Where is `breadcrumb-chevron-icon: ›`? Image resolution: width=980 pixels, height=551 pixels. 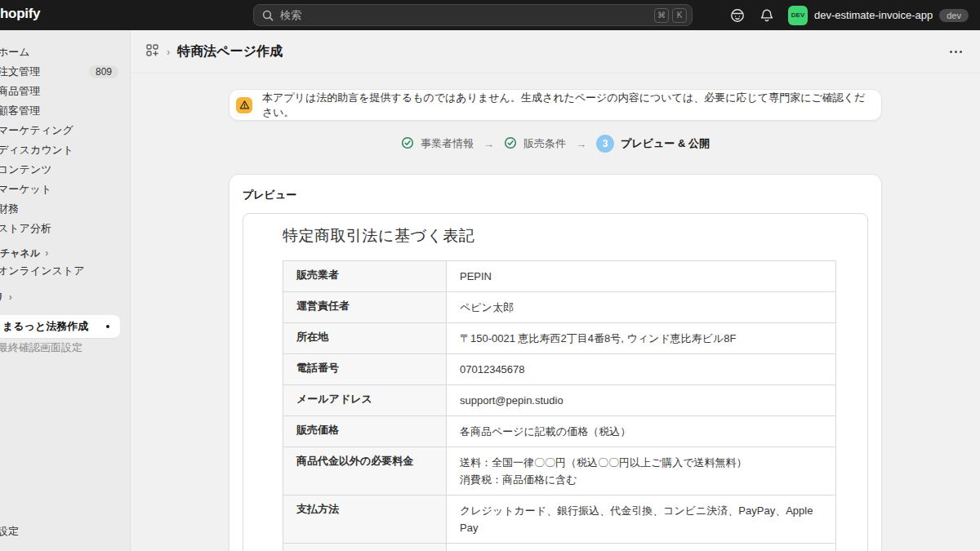 breadcrumb-chevron-icon: › is located at coordinates (168, 52).